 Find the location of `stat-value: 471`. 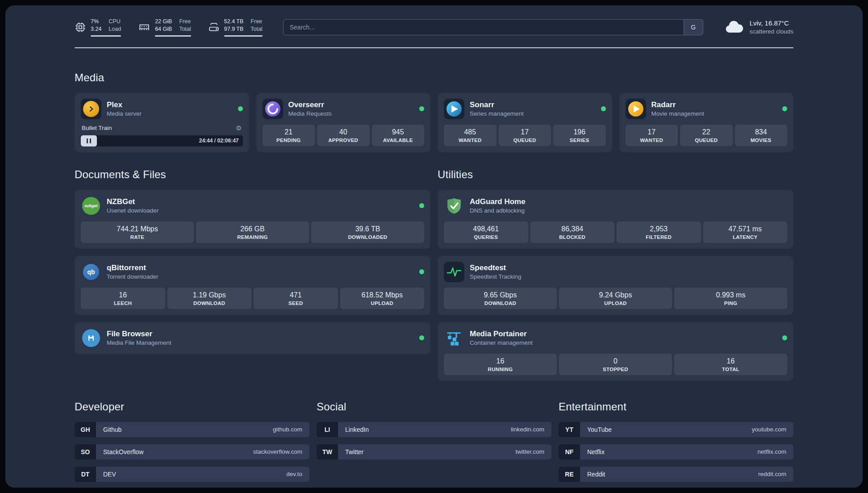

stat-value: 471 is located at coordinates (296, 295).